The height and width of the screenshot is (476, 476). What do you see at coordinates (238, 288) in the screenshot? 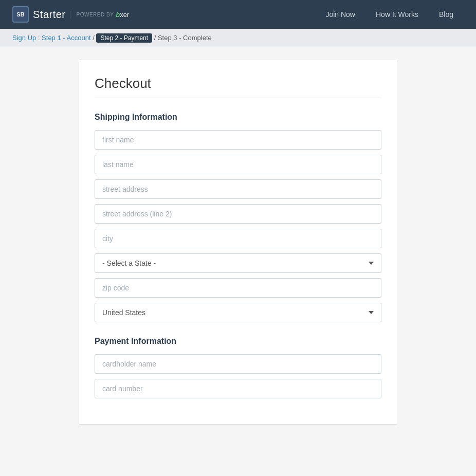
I see `zip-code-input` at bounding box center [238, 288].